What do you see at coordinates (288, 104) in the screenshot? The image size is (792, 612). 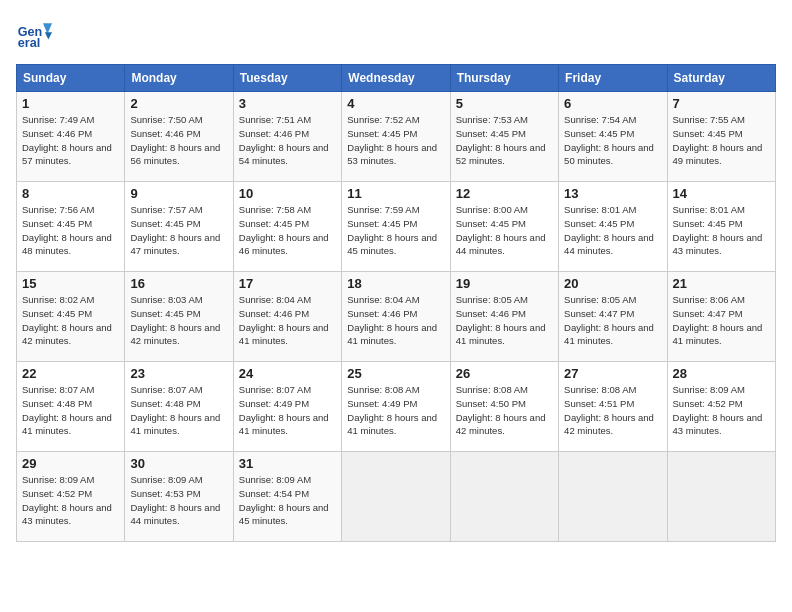 I see `day-number: 3` at bounding box center [288, 104].